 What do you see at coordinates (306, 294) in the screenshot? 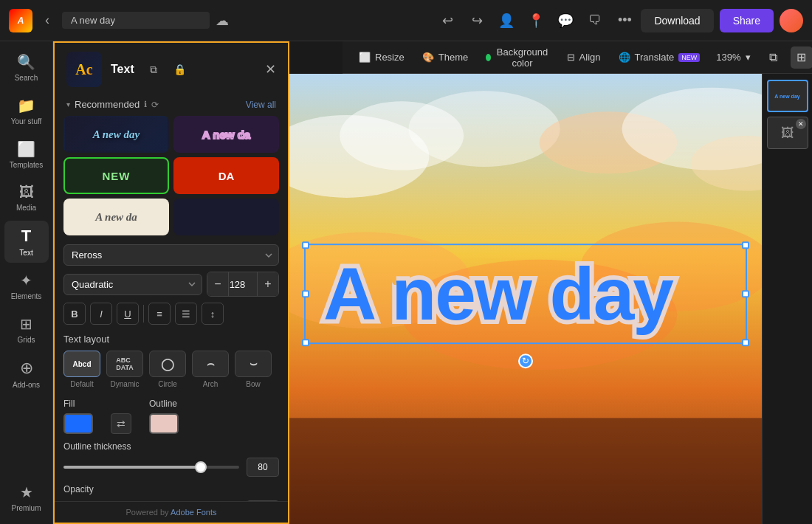
I see `resize-handle-ml` at bounding box center [306, 294].